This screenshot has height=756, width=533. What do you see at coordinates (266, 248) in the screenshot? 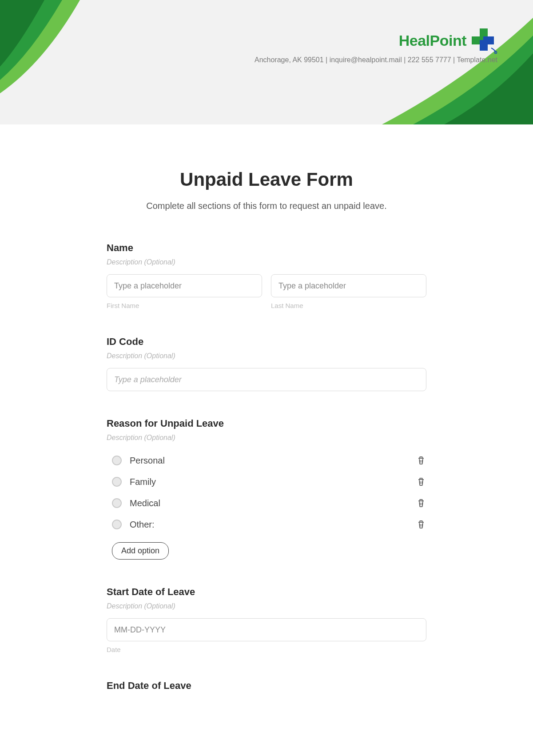
I see `name-label: Name` at bounding box center [266, 248].